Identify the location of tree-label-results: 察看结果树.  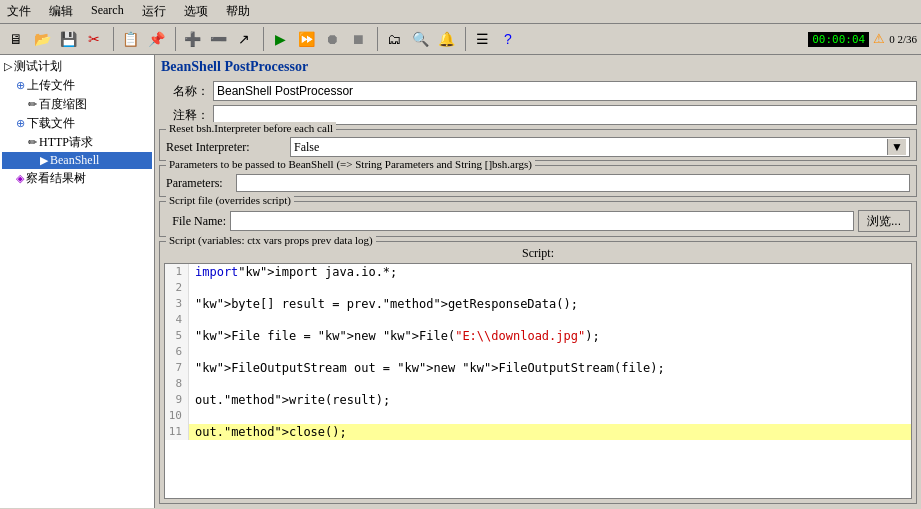
(56, 178).